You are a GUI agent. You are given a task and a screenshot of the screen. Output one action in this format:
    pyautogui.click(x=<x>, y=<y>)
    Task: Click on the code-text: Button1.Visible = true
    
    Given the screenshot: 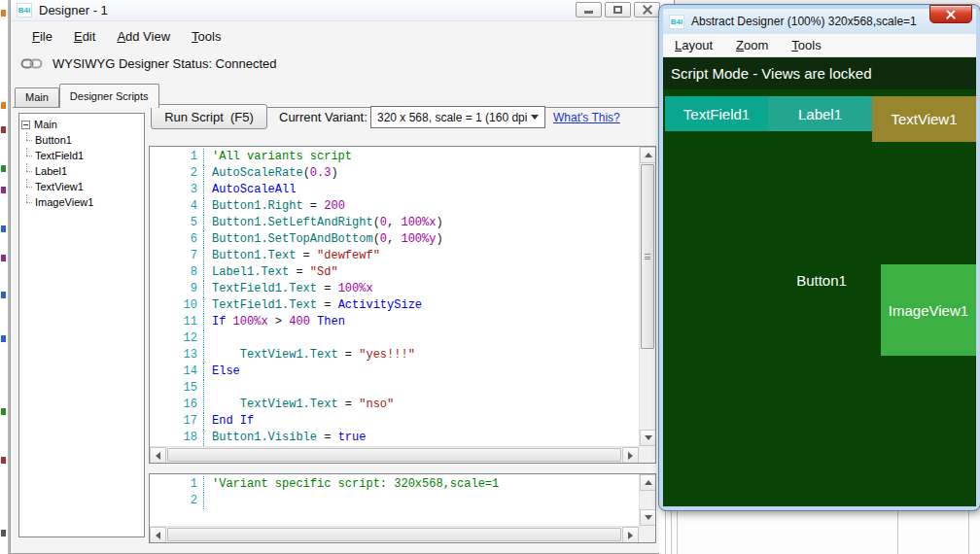 What is the action you would take?
    pyautogui.click(x=285, y=437)
    